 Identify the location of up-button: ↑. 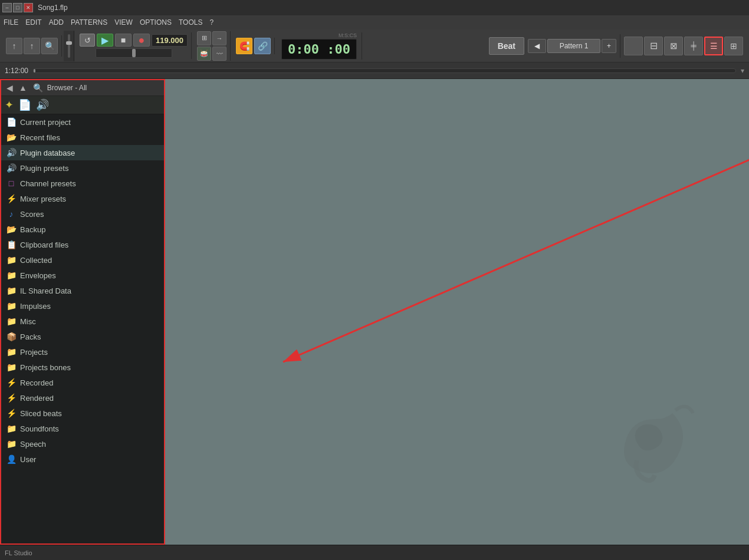
(32, 46).